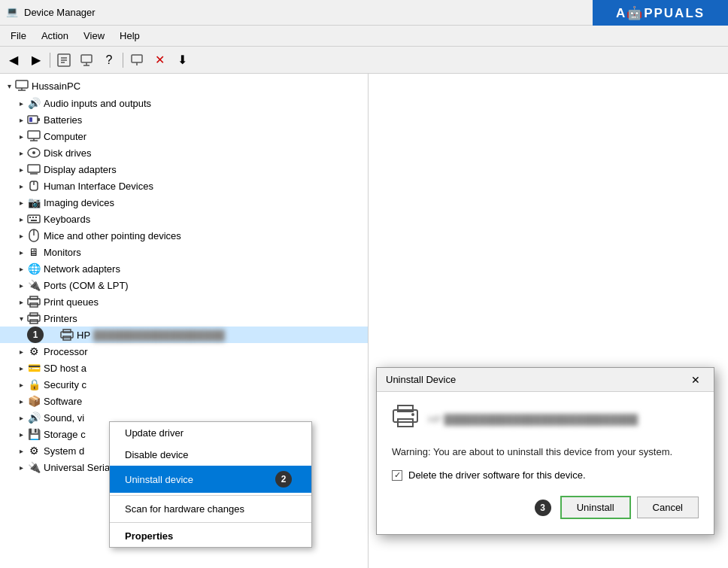 Image resolution: width=728 pixels, height=568 pixels. I want to click on processor-icon: ⚙, so click(34, 351).